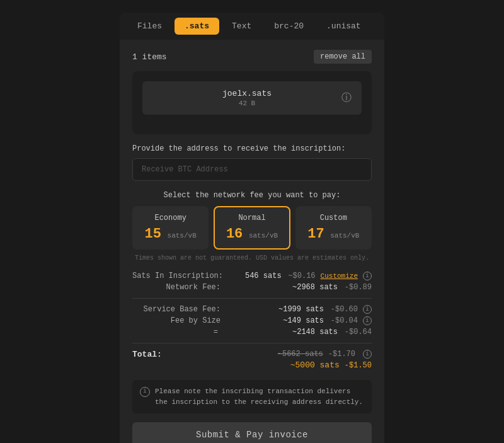 The image size is (504, 443). I want to click on network-fee-value: ~2968 sats, so click(312, 287).